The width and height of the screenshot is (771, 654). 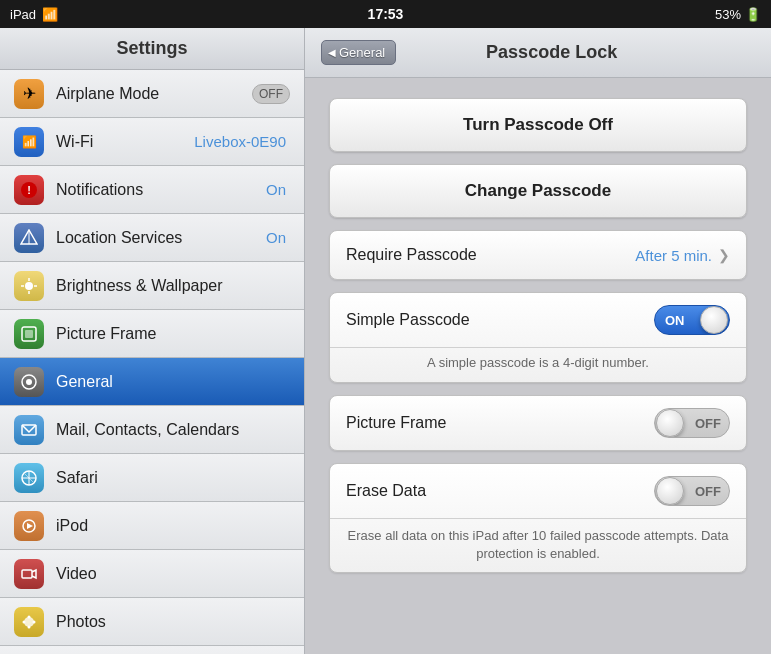 I want to click on status-right: 53% 🔋, so click(x=738, y=14).